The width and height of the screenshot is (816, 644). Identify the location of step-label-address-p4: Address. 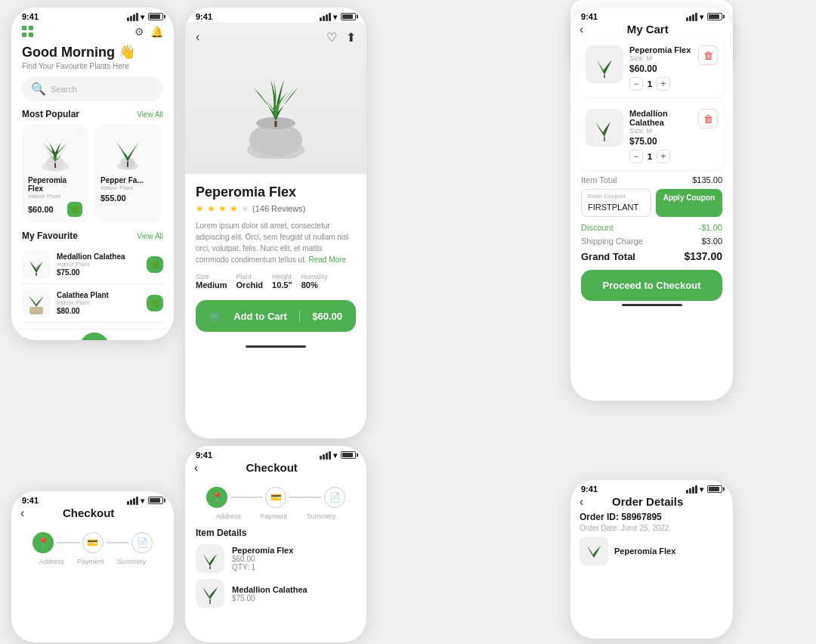
(51, 562).